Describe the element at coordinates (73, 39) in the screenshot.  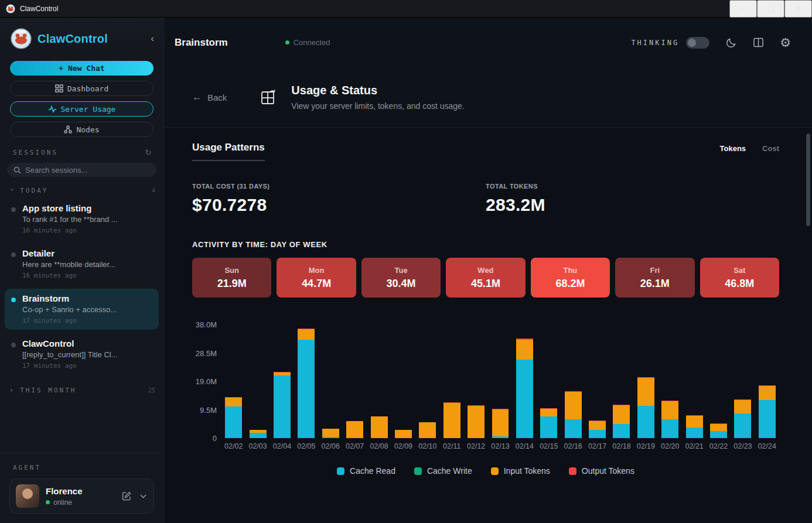
I see `brand-name: ClawControl` at that location.